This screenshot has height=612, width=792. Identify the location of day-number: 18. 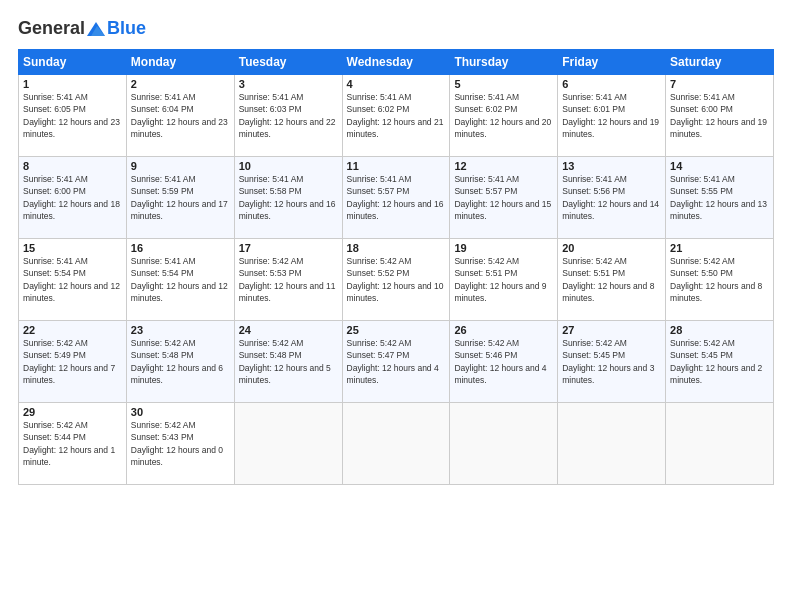
(396, 248).